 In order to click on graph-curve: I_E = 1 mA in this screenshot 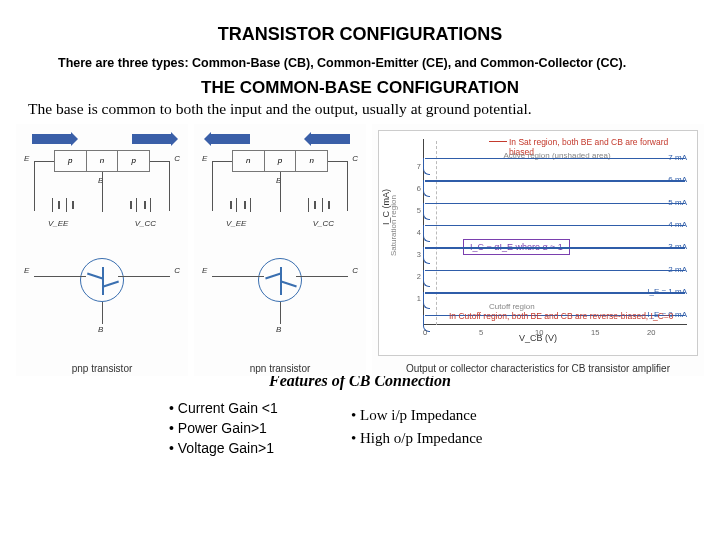, I will do `click(555, 292)`.